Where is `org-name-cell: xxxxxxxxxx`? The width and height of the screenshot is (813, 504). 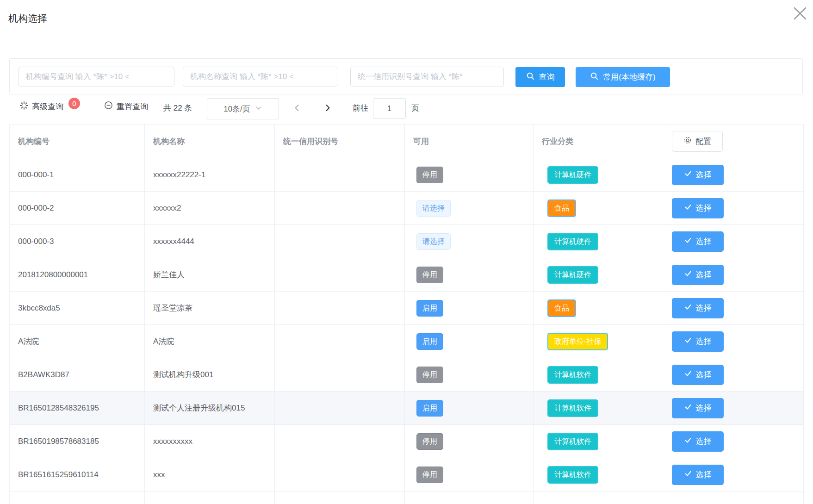
org-name-cell: xxxxxxxxxx is located at coordinates (210, 442).